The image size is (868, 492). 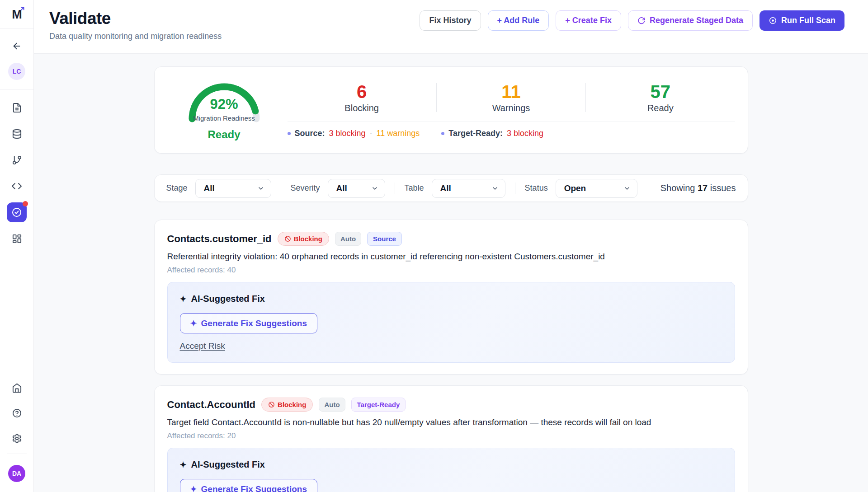 I want to click on sidebar-item-dashboard, so click(x=17, y=239).